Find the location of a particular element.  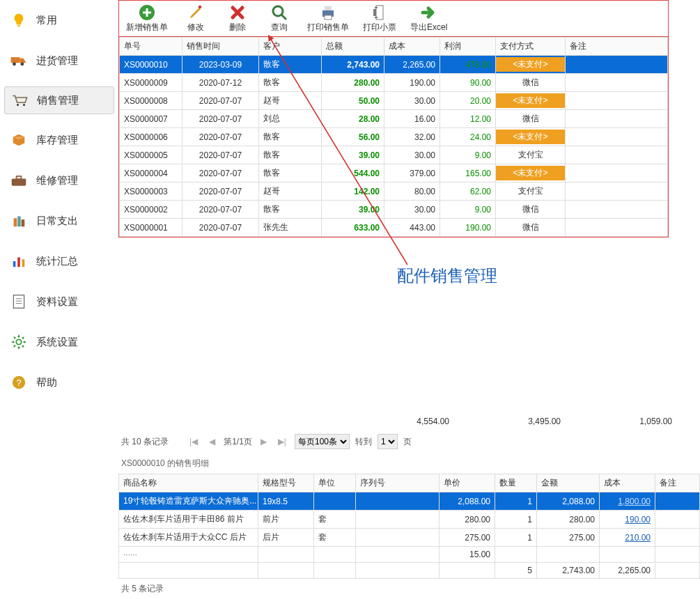

sidebar-item-3: 库存管理 is located at coordinates (59, 140).